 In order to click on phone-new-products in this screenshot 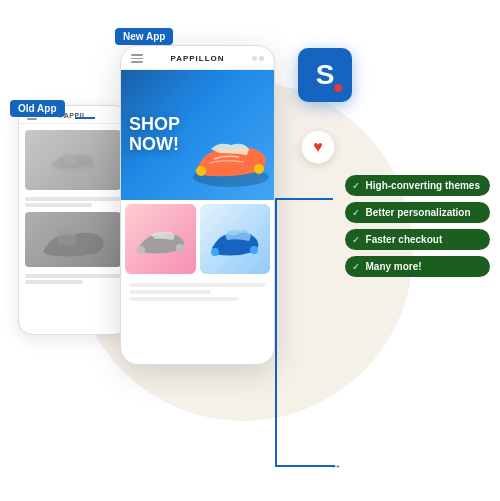, I will do `click(198, 239)`.